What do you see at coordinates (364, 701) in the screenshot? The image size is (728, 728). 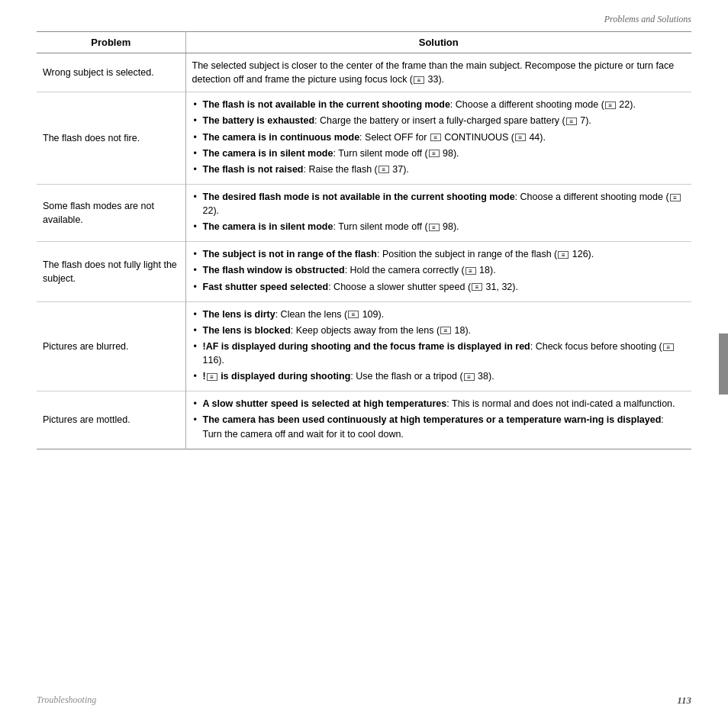 I see `page-footer: Troubleshooting 113` at bounding box center [364, 701].